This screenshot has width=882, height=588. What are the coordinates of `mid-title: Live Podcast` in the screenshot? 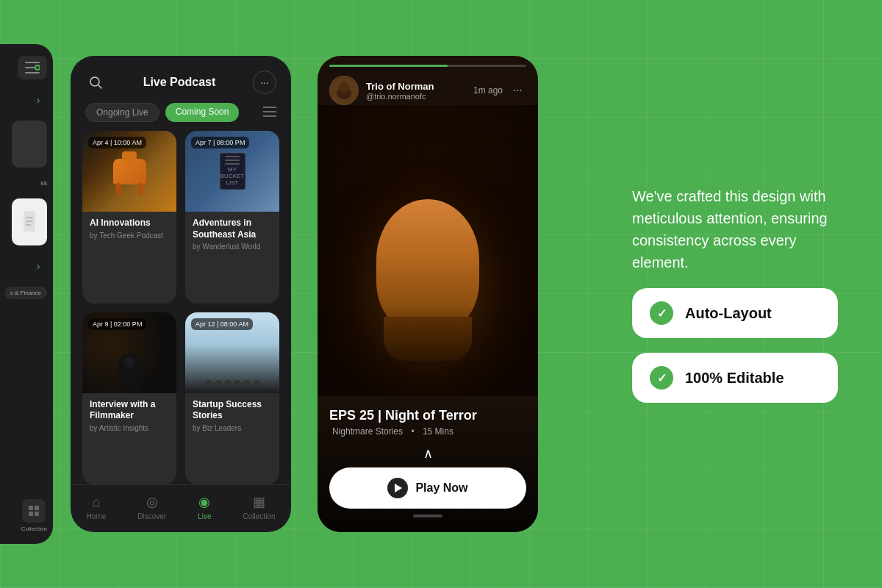 It's located at (179, 82).